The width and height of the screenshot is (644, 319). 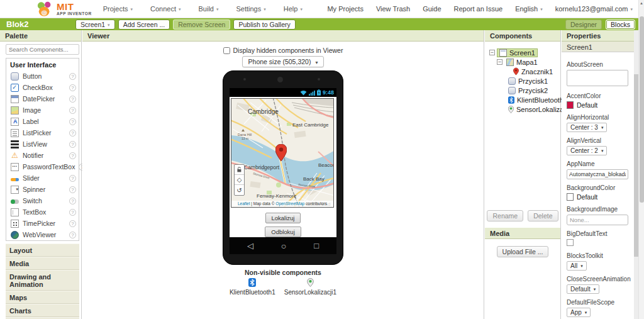 I want to click on palette-item-passwordtextbox: PasswordTextBox, so click(x=43, y=167).